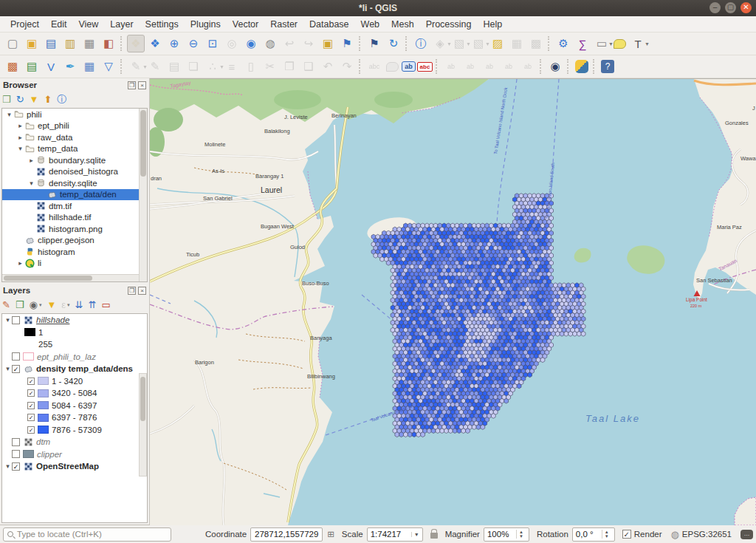 This screenshot has height=543, width=756. I want to click on text-annotation-button: T▼, so click(638, 44).